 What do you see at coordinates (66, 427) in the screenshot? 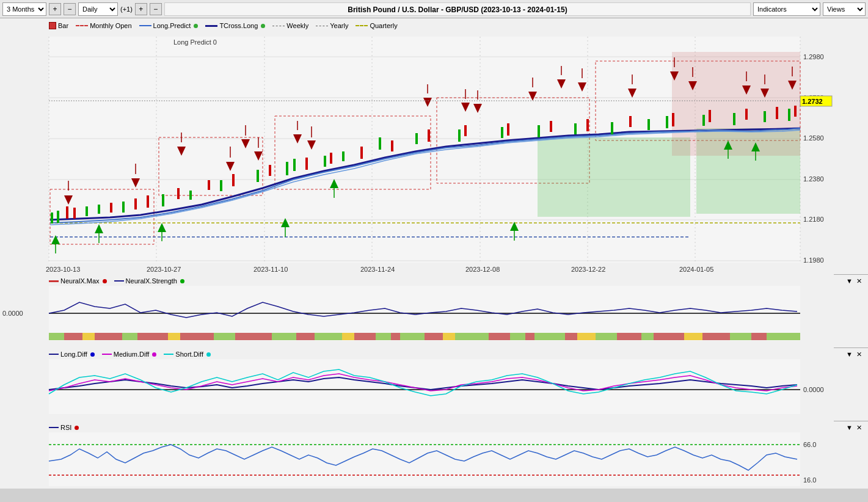
I see `rsi-label: RSI` at bounding box center [66, 427].